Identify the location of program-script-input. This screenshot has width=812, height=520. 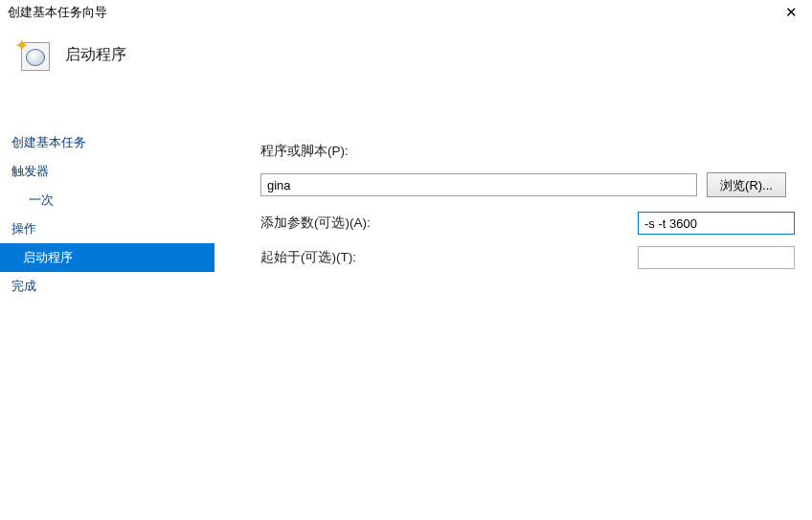
(479, 185).